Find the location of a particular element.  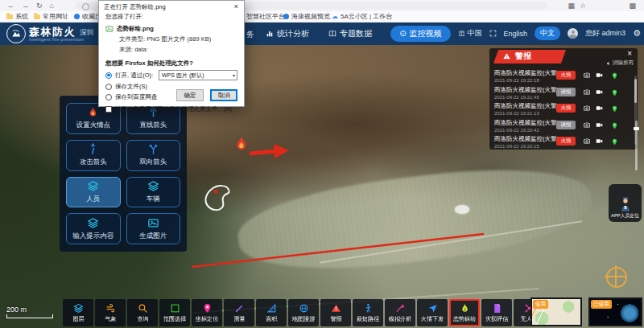

browser-menu-icon: ▩ is located at coordinates (633, 6).